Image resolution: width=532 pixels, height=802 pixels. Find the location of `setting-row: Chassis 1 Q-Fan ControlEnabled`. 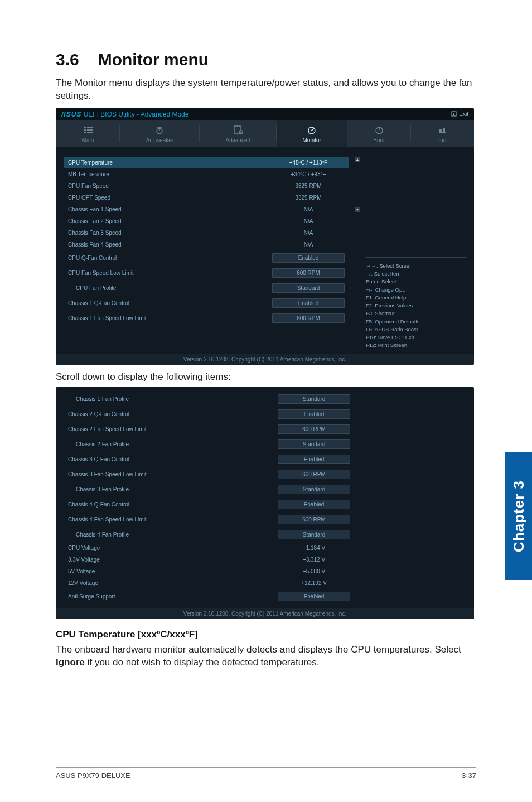

setting-row: Chassis 1 Q-Fan ControlEnabled is located at coordinates (206, 303).